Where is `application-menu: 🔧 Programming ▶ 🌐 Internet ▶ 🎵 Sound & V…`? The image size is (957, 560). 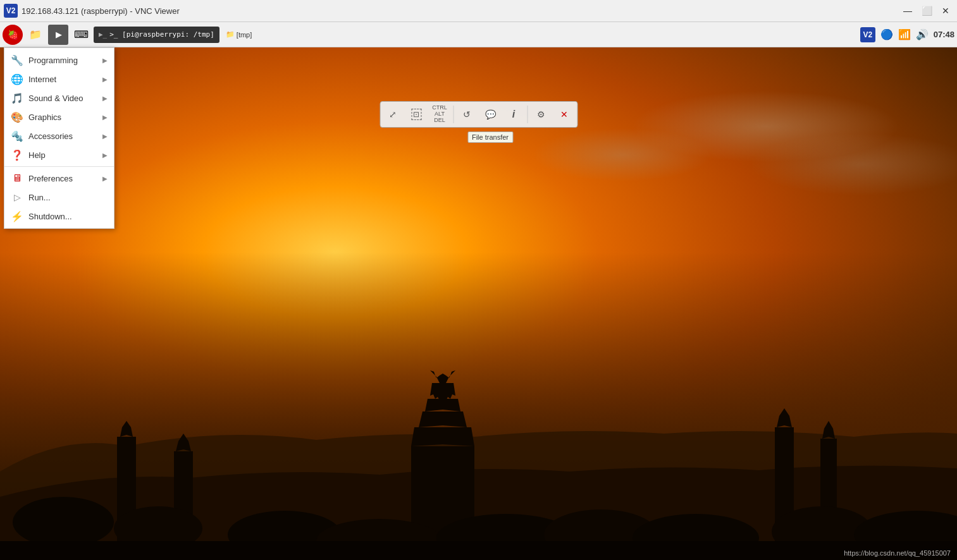
application-menu: 🔧 Programming ▶ 🌐 Internet ▶ 🎵 Sound & V… is located at coordinates (59, 138).